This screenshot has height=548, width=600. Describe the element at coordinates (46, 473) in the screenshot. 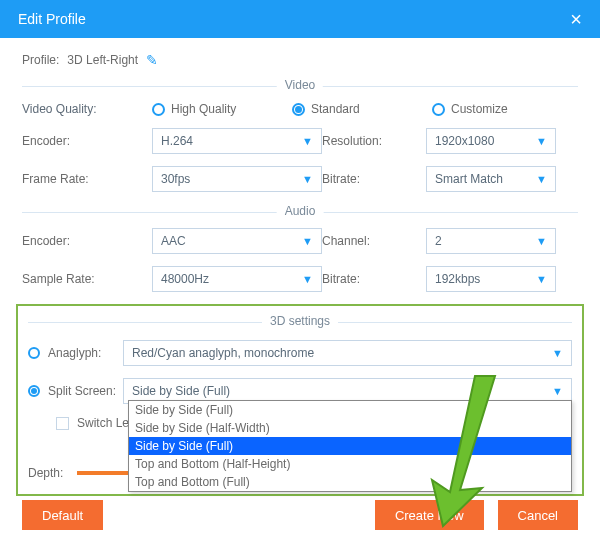

I see `depth-label: Depth:` at that location.